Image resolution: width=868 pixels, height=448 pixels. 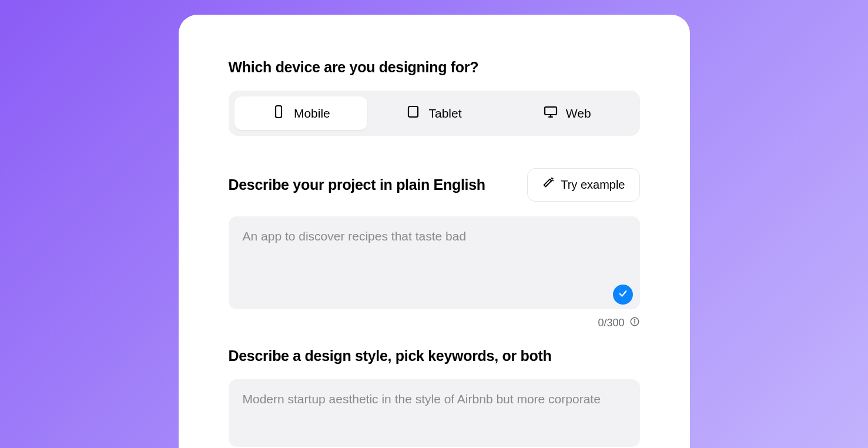 What do you see at coordinates (623, 295) in the screenshot?
I see `check-badge` at bounding box center [623, 295].